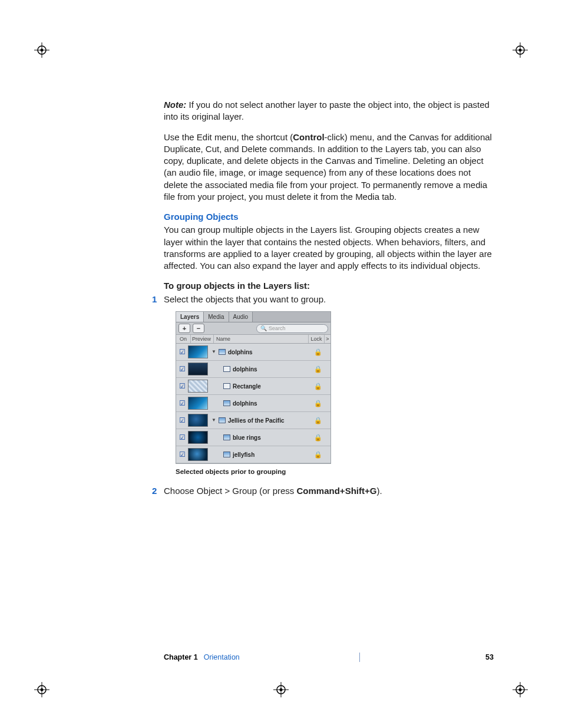 This screenshot has height=728, width=562. Describe the element at coordinates (253, 403) in the screenshot. I see `layer-row-dolphins-img: ☑ dolphins 🔒` at that location.